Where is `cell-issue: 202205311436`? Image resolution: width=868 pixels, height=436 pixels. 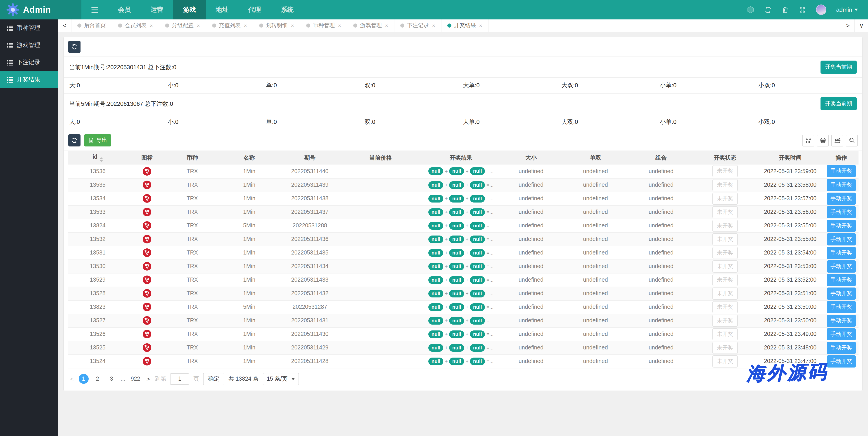
cell-issue: 202205311436 is located at coordinates (310, 239).